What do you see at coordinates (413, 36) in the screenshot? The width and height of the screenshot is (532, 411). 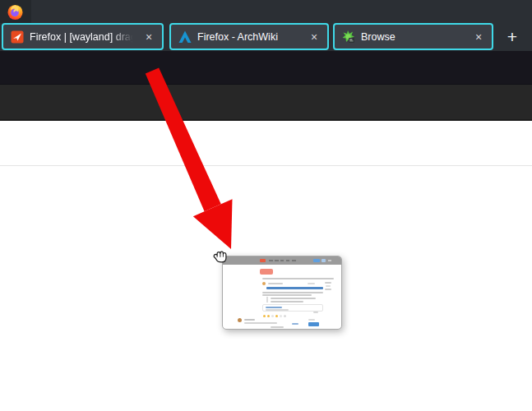 I see `tab-browse: Browse ×` at bounding box center [413, 36].